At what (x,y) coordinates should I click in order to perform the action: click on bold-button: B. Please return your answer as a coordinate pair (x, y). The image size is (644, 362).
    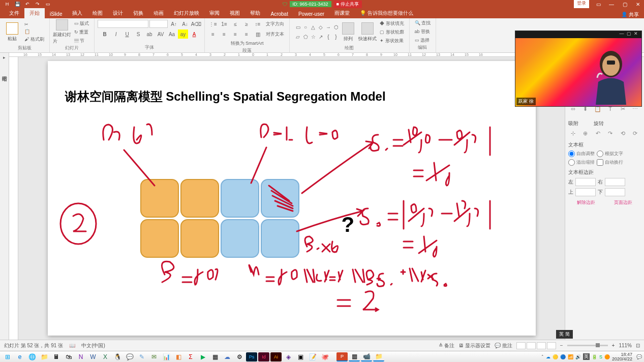
    Looking at the image, I should click on (105, 34).